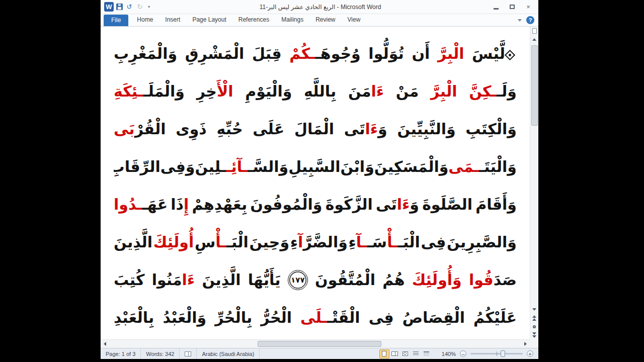 This screenshot has height=362, width=644. What do you see at coordinates (416, 354) in the screenshot?
I see `outline-icon` at bounding box center [416, 354].